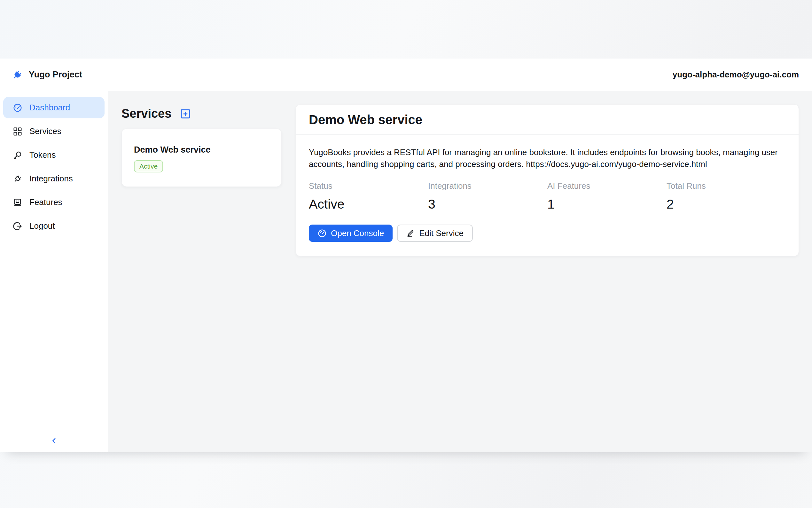 Image resolution: width=812 pixels, height=508 pixels. Describe the element at coordinates (185, 114) in the screenshot. I see `plus-square-icon` at that location.